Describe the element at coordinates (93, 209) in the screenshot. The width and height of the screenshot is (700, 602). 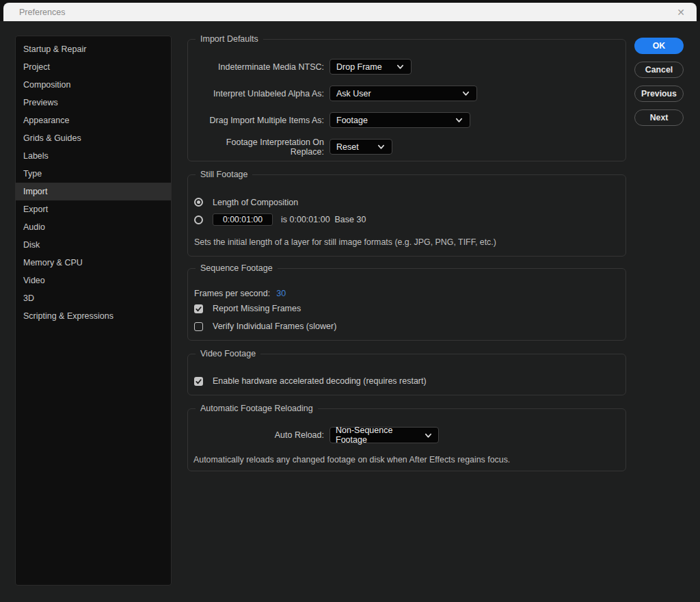
I see `sidebar-item-export: Export` at that location.